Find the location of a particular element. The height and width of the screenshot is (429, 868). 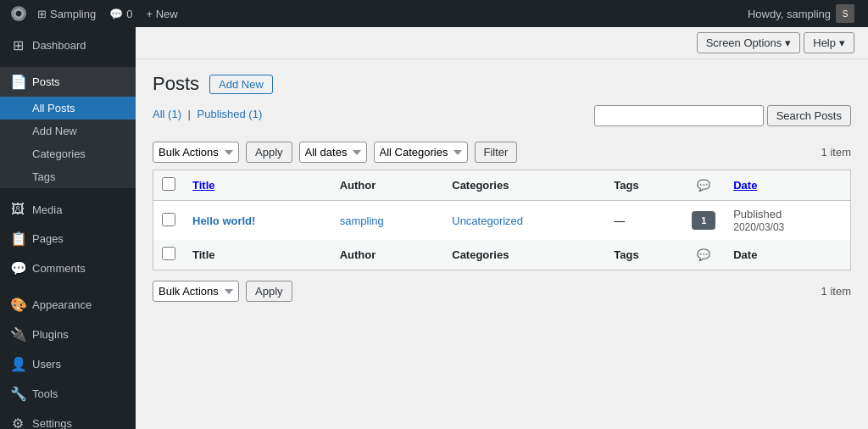

sidebar-item-appearance: 🎨 Appearance is located at coordinates (68, 305).